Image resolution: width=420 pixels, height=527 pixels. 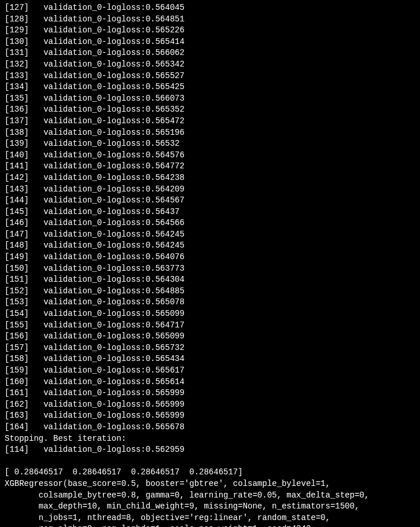 What do you see at coordinates (210, 178) in the screenshot?
I see `log-line: [142] validation_0-logloss:0.564238` at bounding box center [210, 178].